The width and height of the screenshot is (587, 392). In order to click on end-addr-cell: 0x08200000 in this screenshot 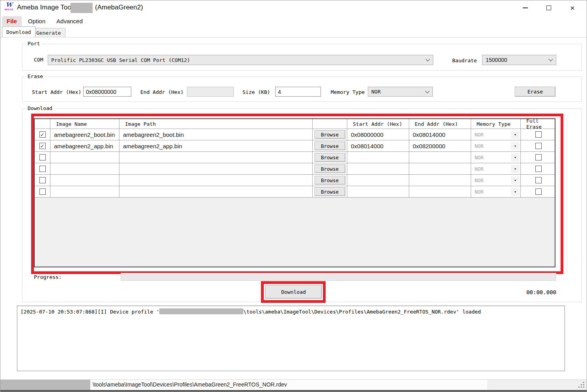, I will do `click(440, 146)`.